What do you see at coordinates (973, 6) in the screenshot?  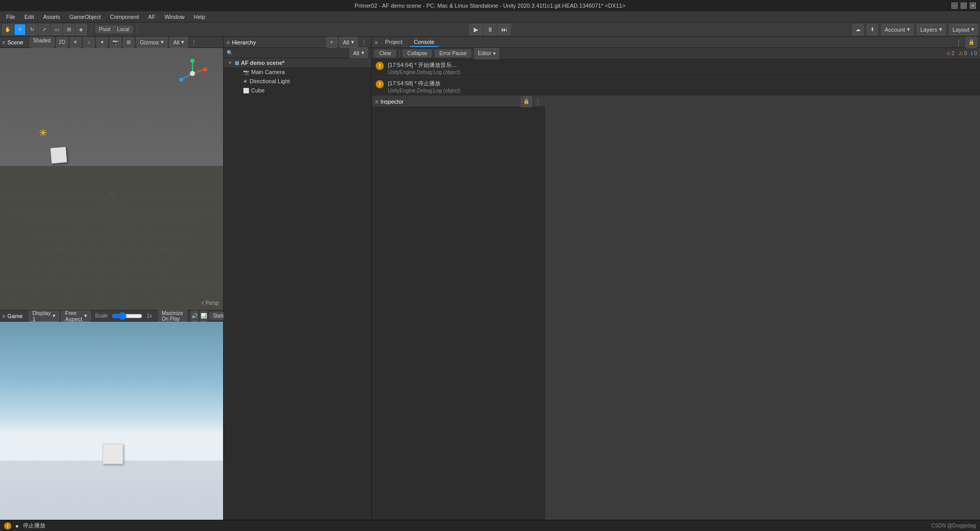 I see `close-button: ✕` at bounding box center [973, 6].